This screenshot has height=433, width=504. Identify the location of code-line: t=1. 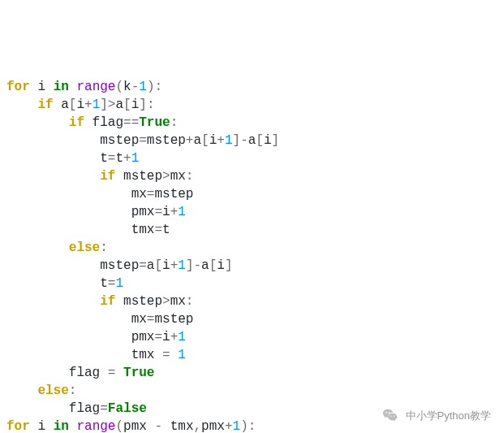
(252, 284).